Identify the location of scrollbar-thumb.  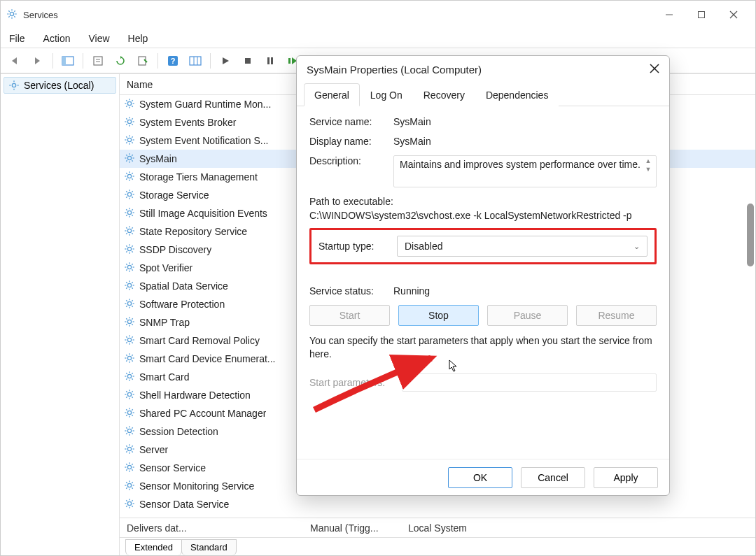
(750, 235).